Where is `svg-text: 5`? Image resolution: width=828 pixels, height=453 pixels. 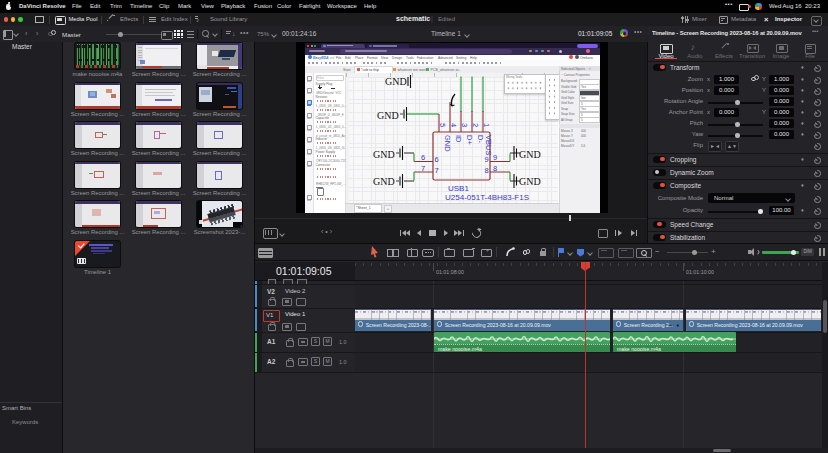 svg-text: 5 is located at coordinates (442, 125).